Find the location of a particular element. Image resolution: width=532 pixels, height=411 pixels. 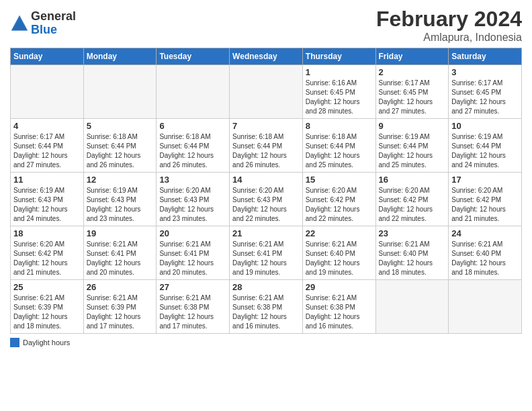

day-number: 24 is located at coordinates (485, 234).